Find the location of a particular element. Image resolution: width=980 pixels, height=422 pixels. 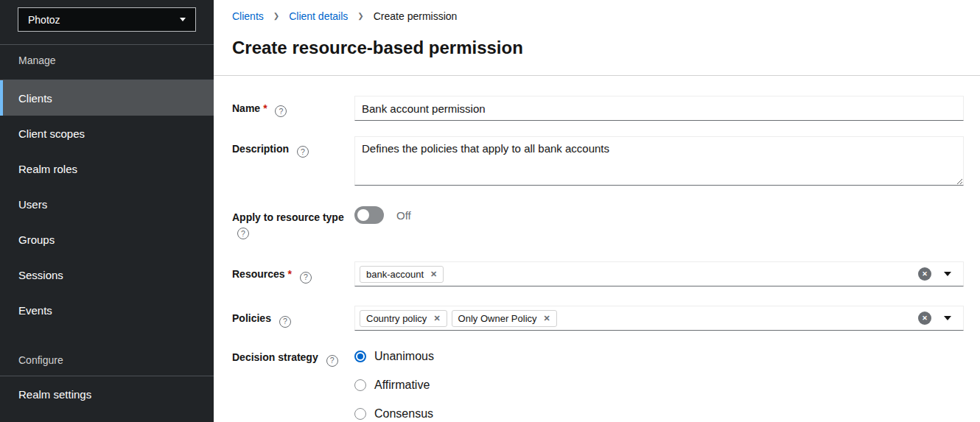

radio-option-consensus: Consensus is located at coordinates (659, 414).